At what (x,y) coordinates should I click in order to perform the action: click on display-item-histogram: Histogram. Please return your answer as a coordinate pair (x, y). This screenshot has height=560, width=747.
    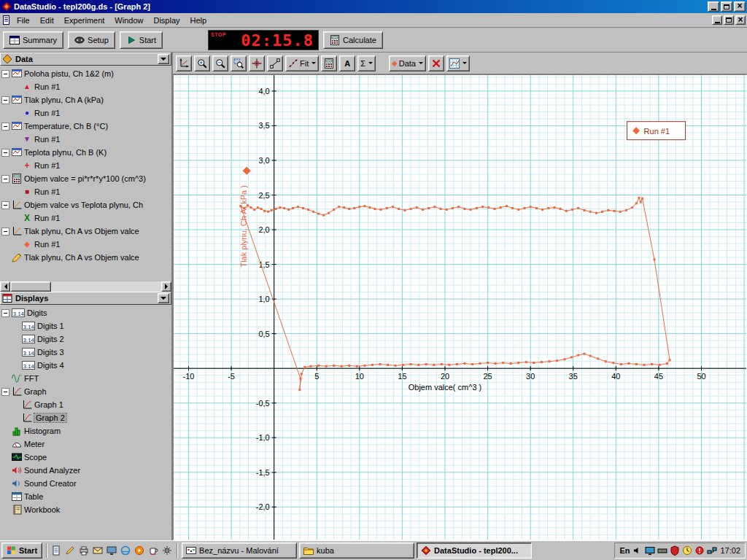
    Looking at the image, I should click on (86, 431).